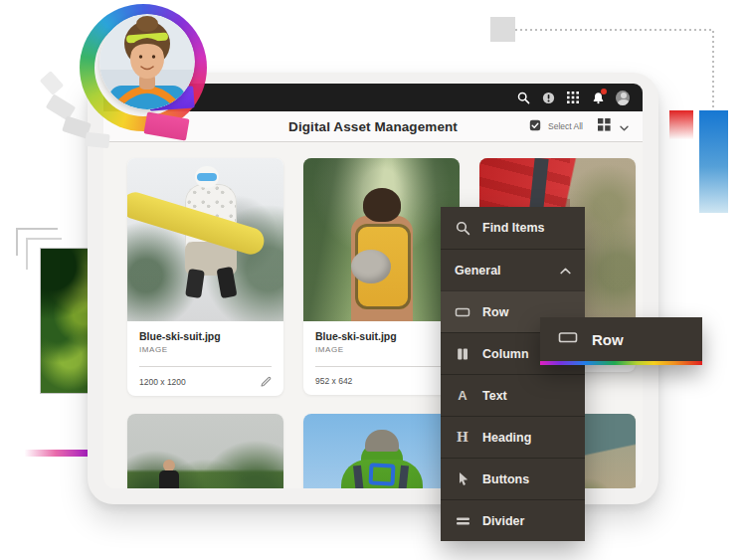 This screenshot has height=560, width=746. What do you see at coordinates (513, 478) in the screenshot?
I see `menu-item-buttons: Buttons` at bounding box center [513, 478].